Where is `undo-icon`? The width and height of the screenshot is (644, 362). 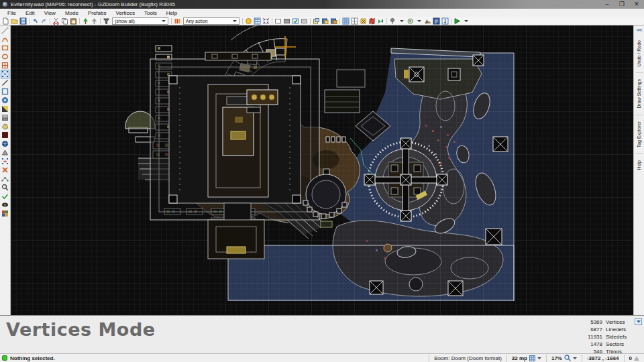
undo-icon is located at coordinates (35, 21).